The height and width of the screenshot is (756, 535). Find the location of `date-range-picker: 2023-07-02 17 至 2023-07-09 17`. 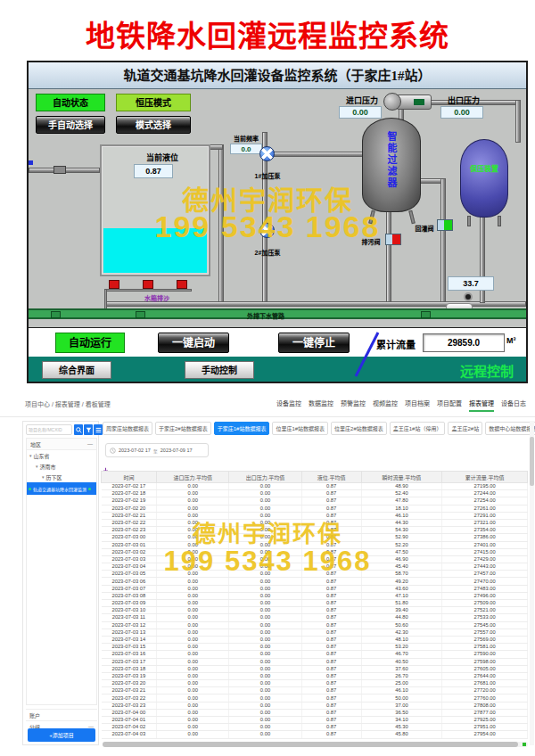

date-range-picker: 2023-07-02 17 至 2023-07-09 17 is located at coordinates (157, 450).